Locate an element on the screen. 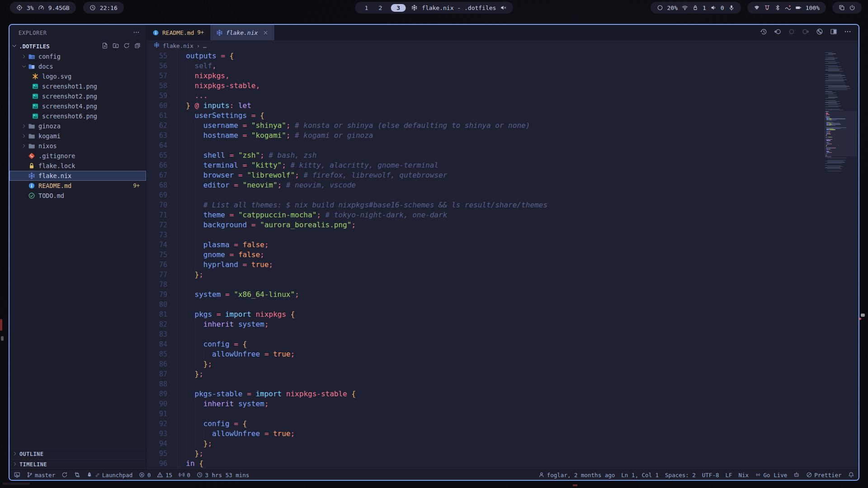 Image resolution: width=868 pixels, height=488 pixels. code-token: } is located at coordinates (197, 374).